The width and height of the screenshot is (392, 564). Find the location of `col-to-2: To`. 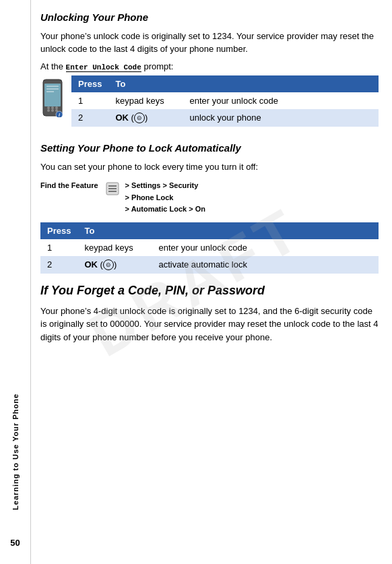

col-to-2: To is located at coordinates (228, 230).